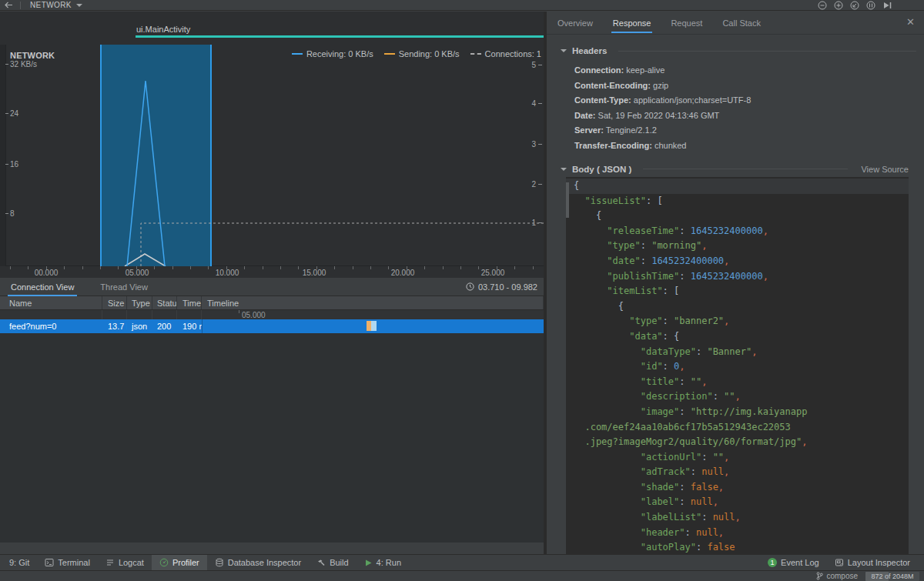  I want to click on json-line: "dataType": "Banner",, so click(738, 352).